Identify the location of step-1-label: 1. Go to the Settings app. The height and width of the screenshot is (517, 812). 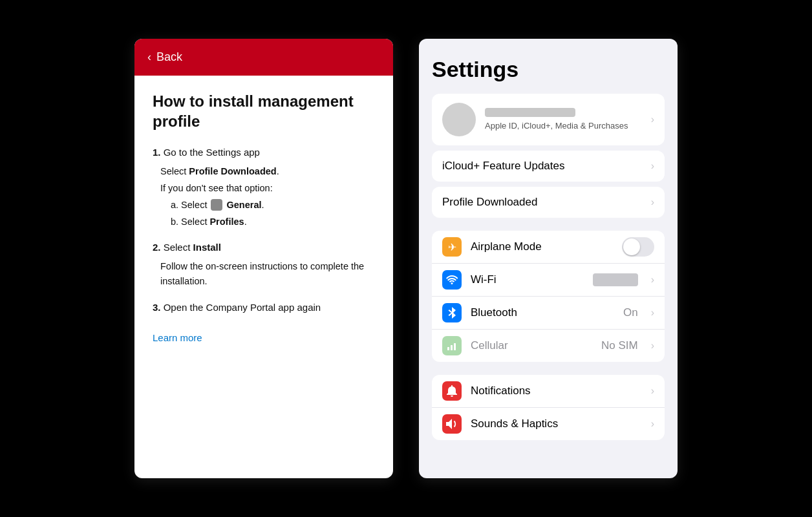
(264, 153).